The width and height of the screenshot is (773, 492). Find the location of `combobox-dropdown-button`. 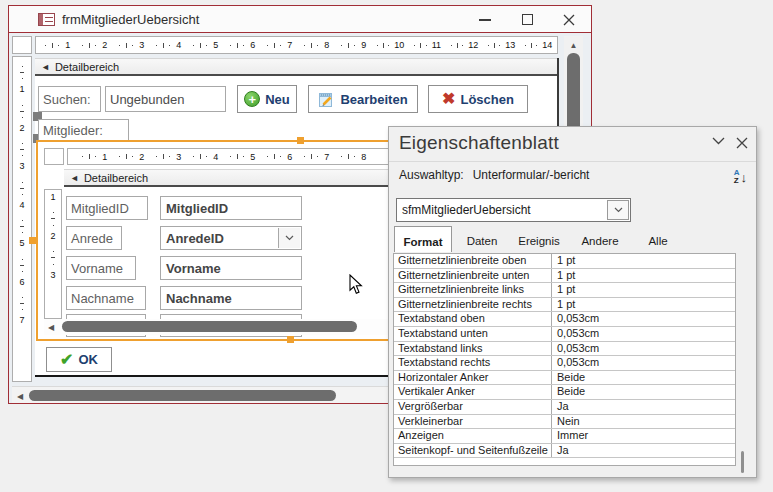

combobox-dropdown-button is located at coordinates (289, 238).